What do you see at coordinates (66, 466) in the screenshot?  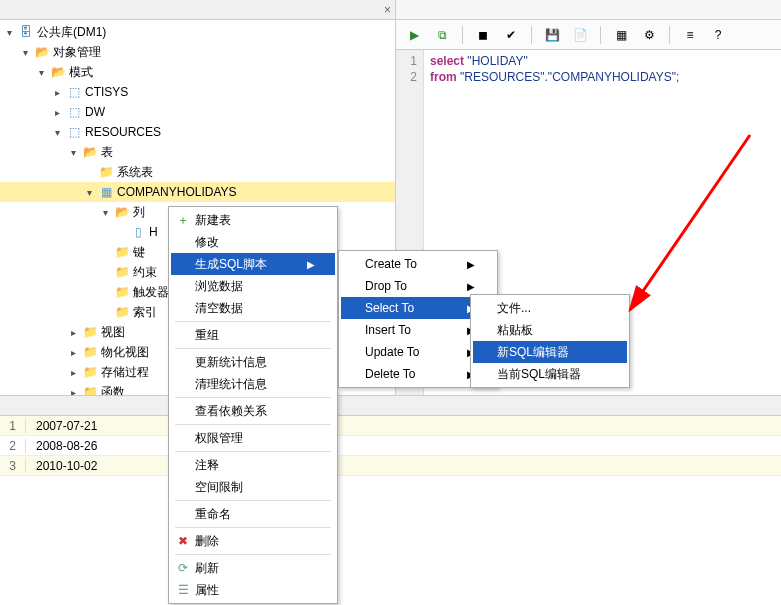 I see `row-cell: 2010-10-02` at bounding box center [66, 466].